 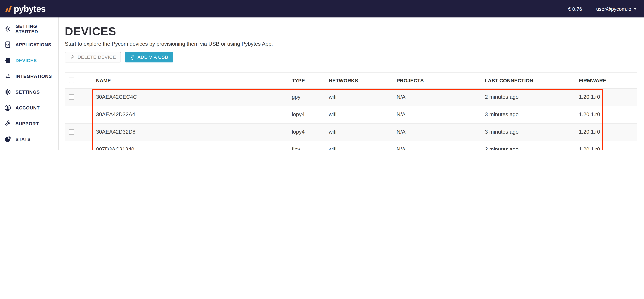 I want to click on topbar-right: € 0.76 user@pycom.io, so click(x=602, y=9).